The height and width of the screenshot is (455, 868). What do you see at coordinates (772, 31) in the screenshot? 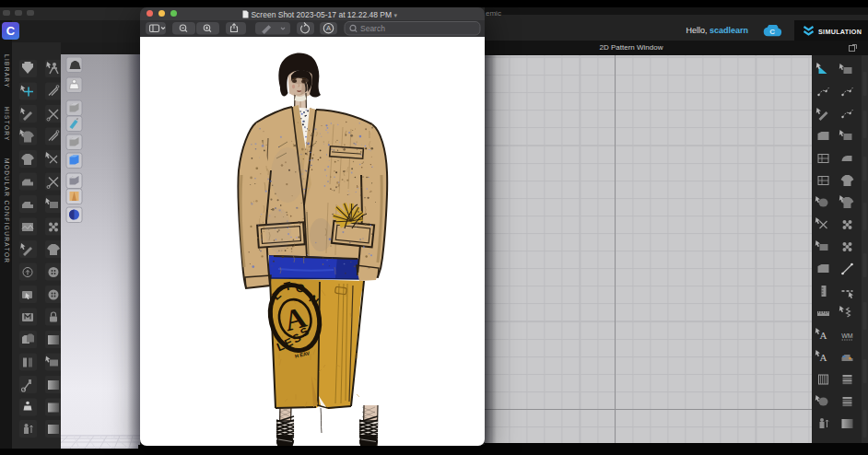
I see `svg-text: C` at bounding box center [772, 31].